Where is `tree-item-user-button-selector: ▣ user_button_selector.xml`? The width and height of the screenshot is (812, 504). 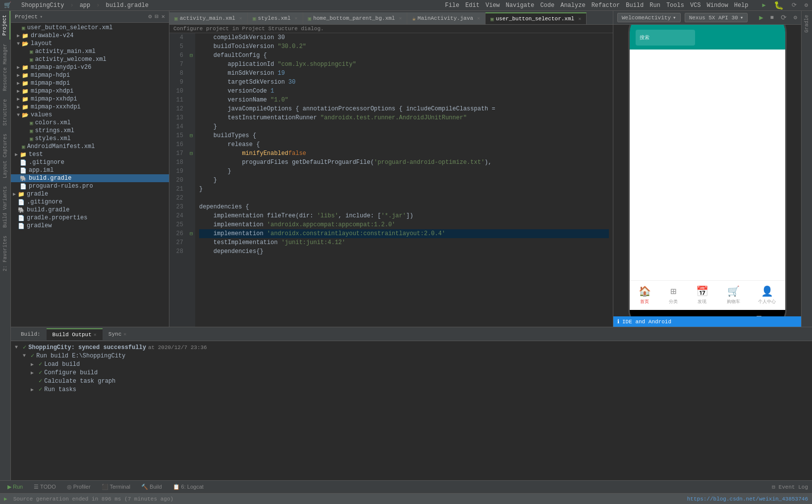
tree-item-user-button-selector: ▣ user_button_selector.xml is located at coordinates (90, 28).